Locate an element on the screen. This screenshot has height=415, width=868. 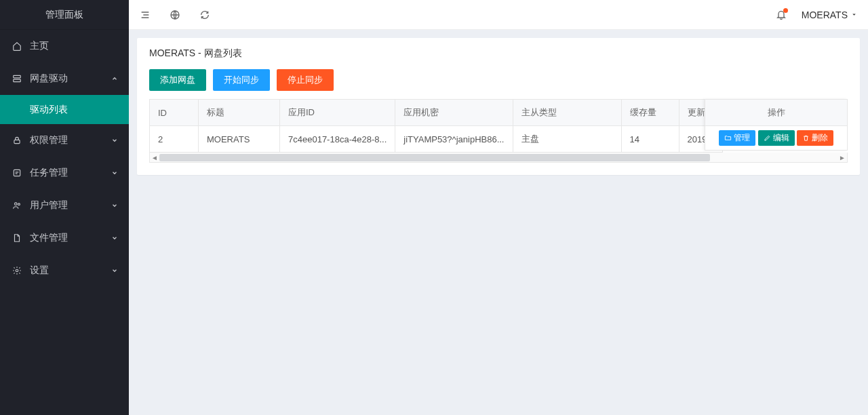
trash-icon is located at coordinates (806, 138).